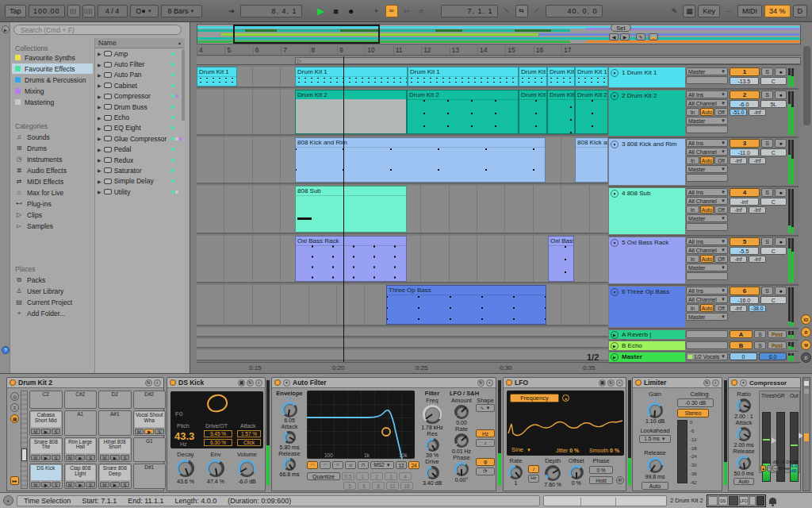 This screenshot has height=508, width=812. Describe the element at coordinates (140, 86) in the screenshot. I see `device-list-item: ▶ Cabinet` at that location.